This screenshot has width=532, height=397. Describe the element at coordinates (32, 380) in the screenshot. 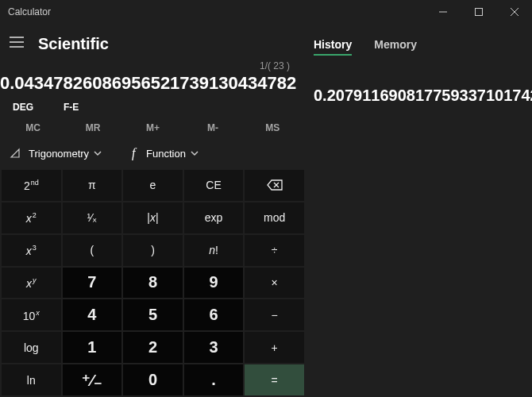

I see `ln-button: ln` at that location.